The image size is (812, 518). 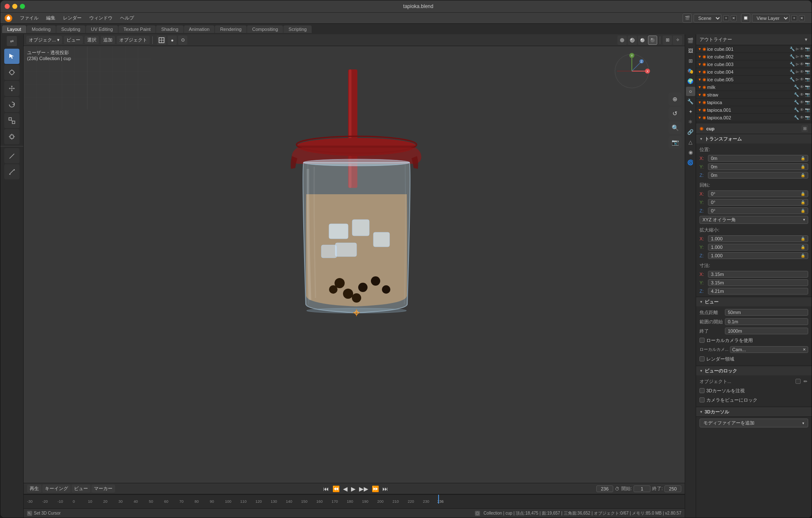 What do you see at coordinates (802, 18) in the screenshot?
I see `view-layer-remove-btn: ✕` at bounding box center [802, 18].